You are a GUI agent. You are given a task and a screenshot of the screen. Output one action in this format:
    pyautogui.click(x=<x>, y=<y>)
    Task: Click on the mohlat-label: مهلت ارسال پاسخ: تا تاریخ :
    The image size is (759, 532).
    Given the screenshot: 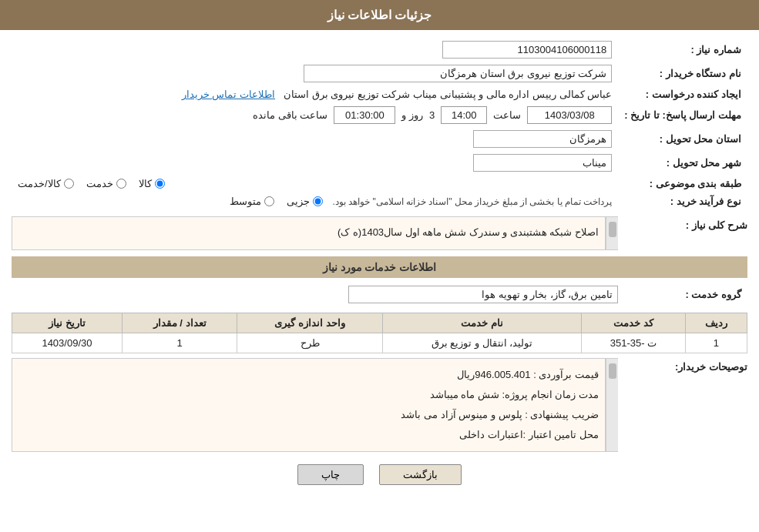 What is the action you would take?
    pyautogui.click(x=683, y=115)
    